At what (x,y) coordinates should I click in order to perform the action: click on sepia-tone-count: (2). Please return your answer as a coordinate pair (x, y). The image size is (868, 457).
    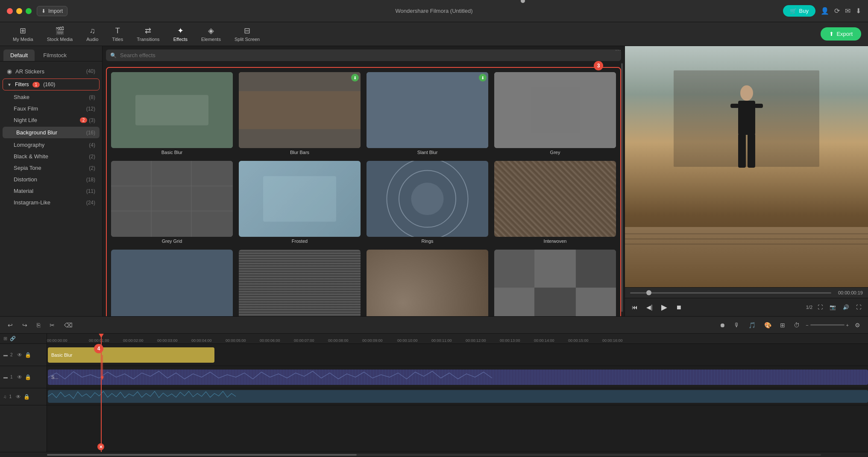
    Looking at the image, I should click on (92, 168).